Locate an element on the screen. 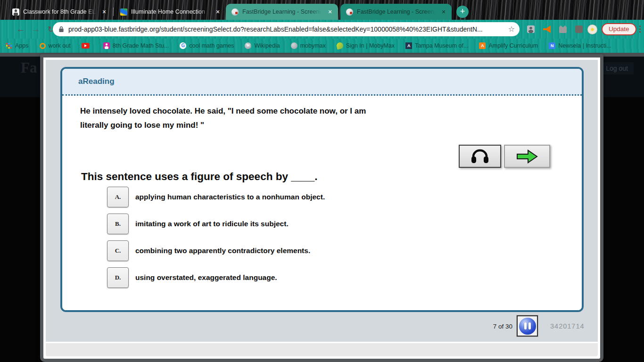 The width and height of the screenshot is (644, 362). apps-grid-icon is located at coordinates (9, 46).